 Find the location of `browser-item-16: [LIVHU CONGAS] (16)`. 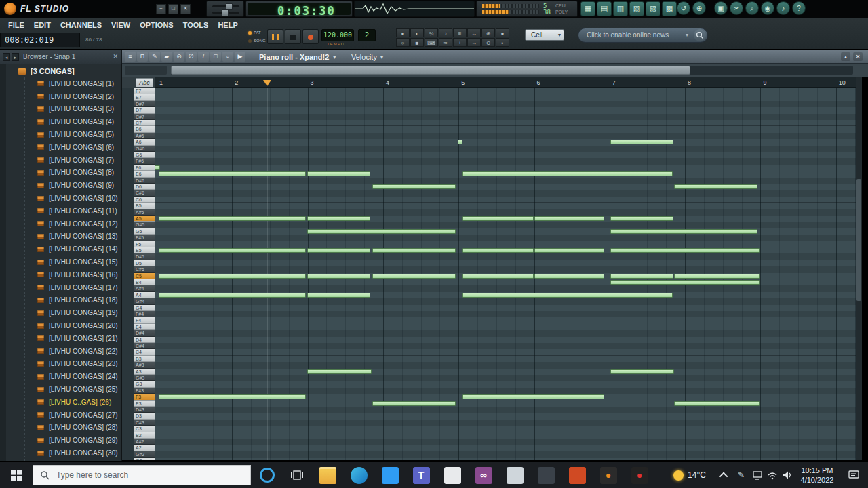

browser-item-16: [LIVHU CONGAS] (16) is located at coordinates (64, 275).